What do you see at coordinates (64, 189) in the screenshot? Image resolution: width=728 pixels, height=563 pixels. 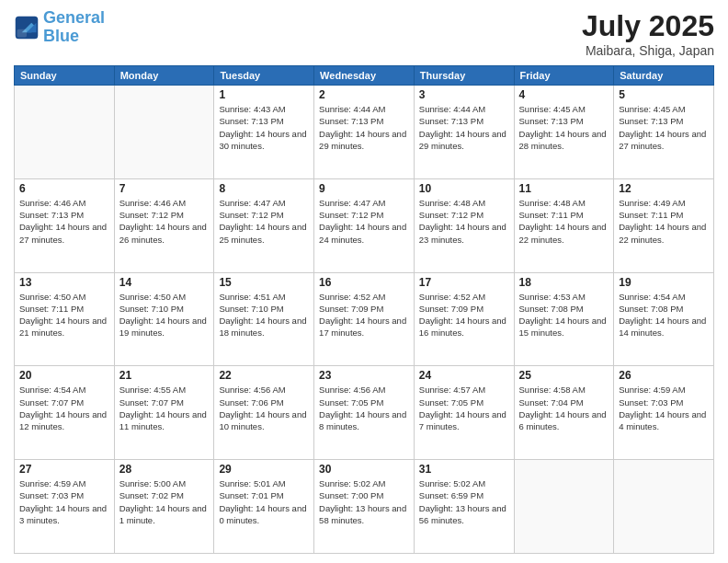 I see `day-number: 6` at bounding box center [64, 189].